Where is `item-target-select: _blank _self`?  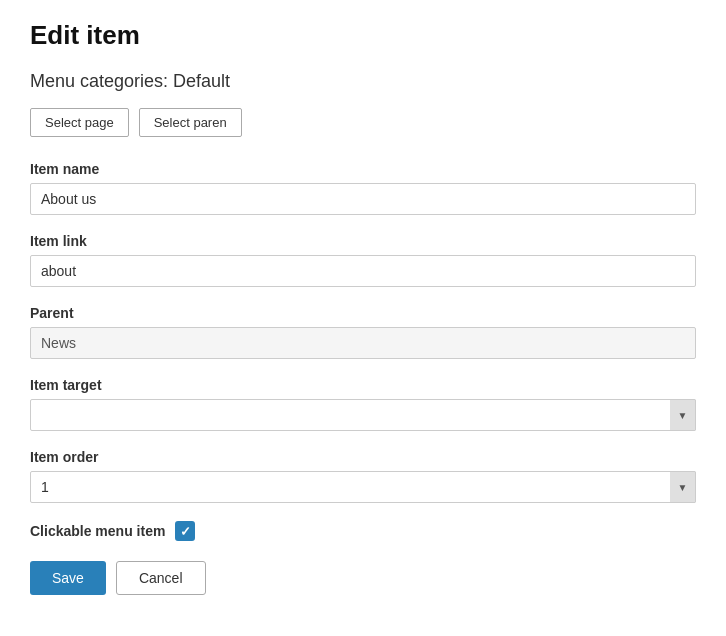
item-target-select: _blank _self is located at coordinates (363, 415).